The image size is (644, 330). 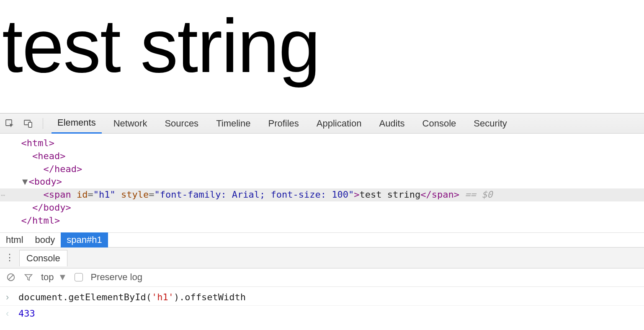 What do you see at coordinates (48, 277) in the screenshot?
I see `console-context-label: top` at bounding box center [48, 277].